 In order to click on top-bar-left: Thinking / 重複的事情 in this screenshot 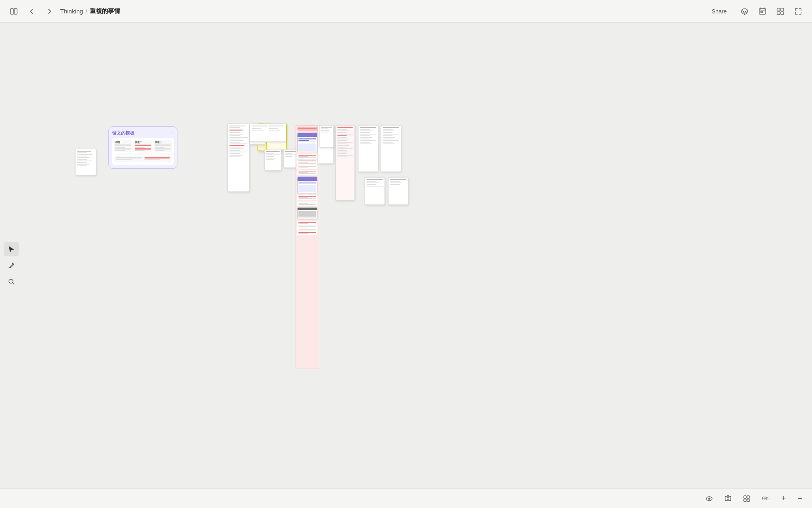, I will do `click(63, 11)`.